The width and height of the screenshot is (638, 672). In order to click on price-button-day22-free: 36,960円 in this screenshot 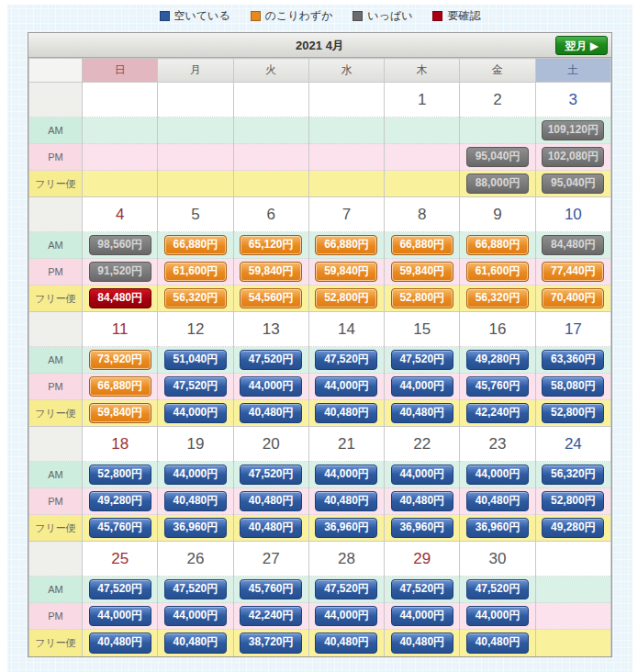, I will do `click(422, 529)`.